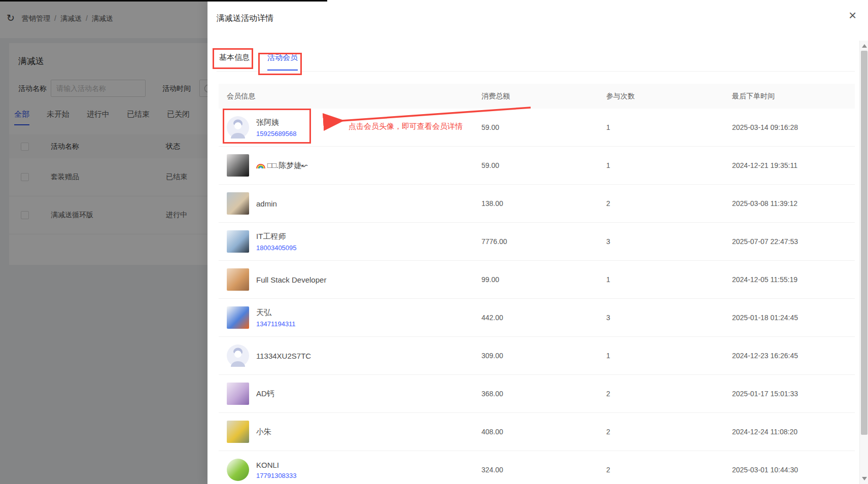 Image resolution: width=868 pixels, height=484 pixels. Describe the element at coordinates (765, 470) in the screenshot. I see `member-last-order: 2025-03-01 10:44:30` at that location.